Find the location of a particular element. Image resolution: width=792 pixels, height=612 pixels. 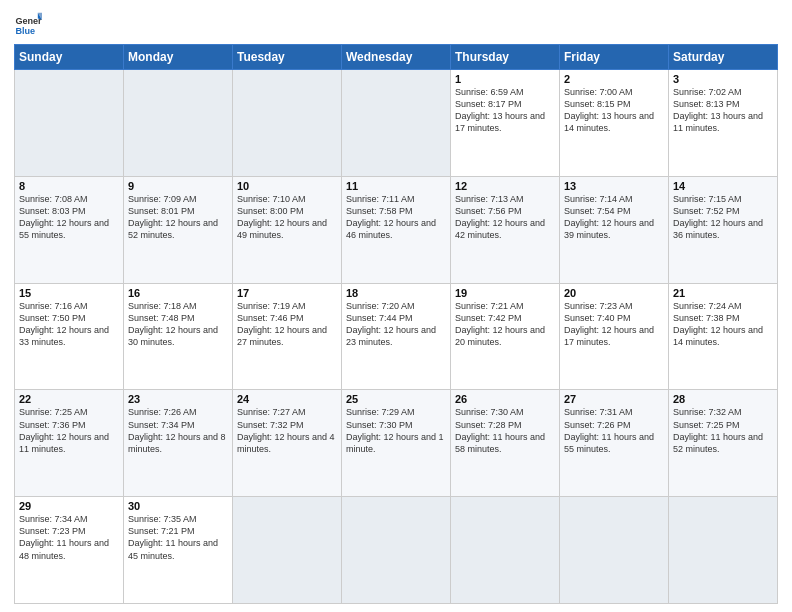

day-number: 25 is located at coordinates (396, 399).